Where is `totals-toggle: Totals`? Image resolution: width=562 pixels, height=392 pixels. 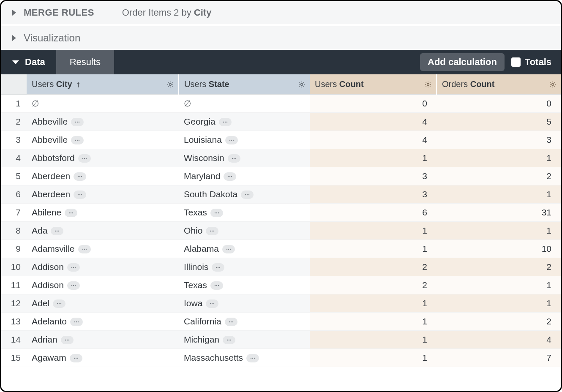 totals-toggle: Totals is located at coordinates (535, 62).